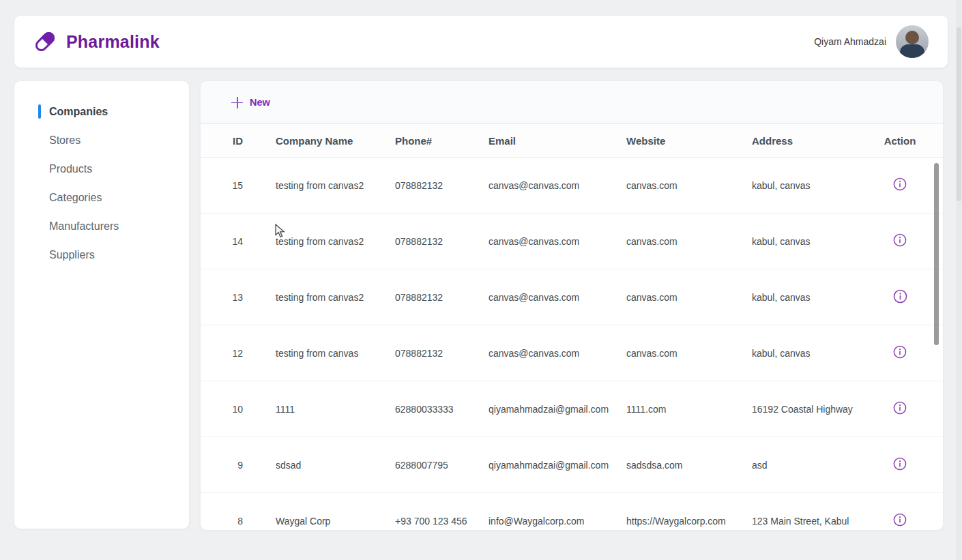  What do you see at coordinates (231, 186) in the screenshot?
I see `cell-id: 15` at bounding box center [231, 186].